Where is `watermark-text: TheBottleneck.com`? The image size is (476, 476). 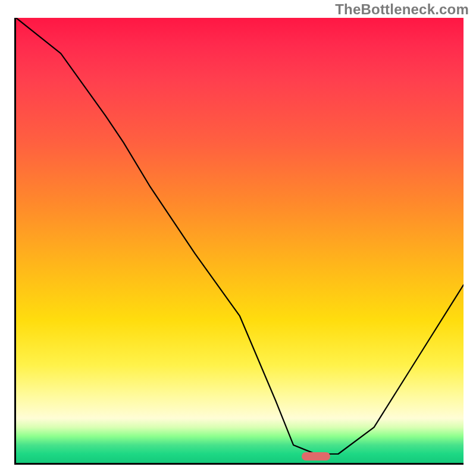
watermark-text: TheBottleneck.com is located at coordinates (402, 10).